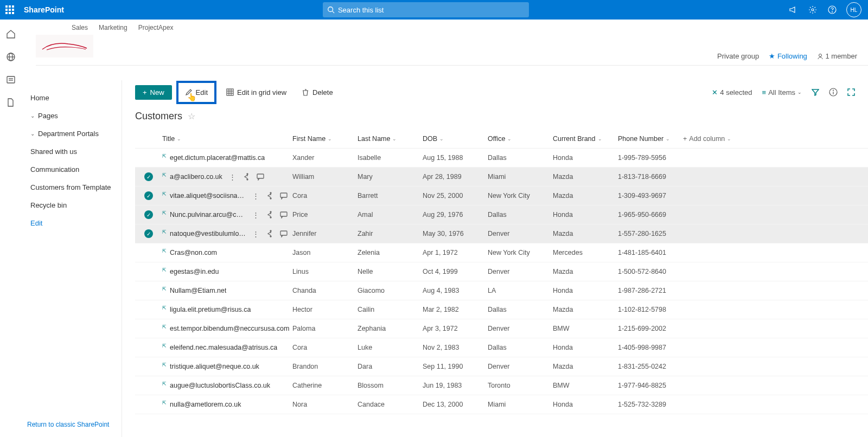  Describe the element at coordinates (227, 367) in the screenshot. I see `title-cell: ⇱tristique.aliquet@neque.co.uk` at that location.